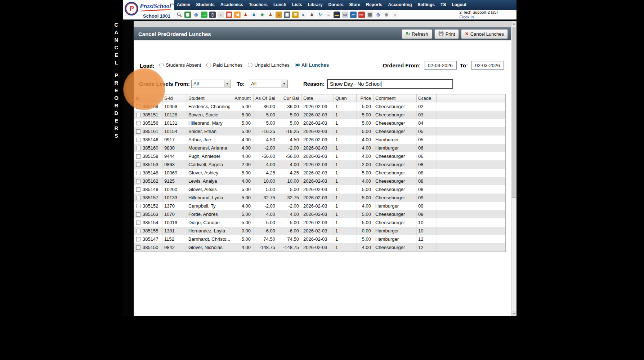 The height and width of the screenshot is (360, 644). Describe the element at coordinates (229, 15) in the screenshot. I see `calendar-icon: ▤` at that location.